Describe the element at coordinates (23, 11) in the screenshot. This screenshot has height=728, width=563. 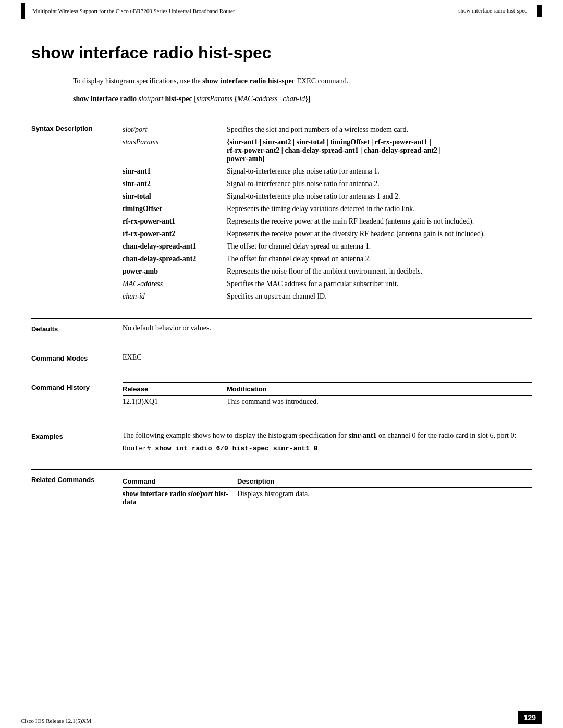
I see `bar-icon` at that location.